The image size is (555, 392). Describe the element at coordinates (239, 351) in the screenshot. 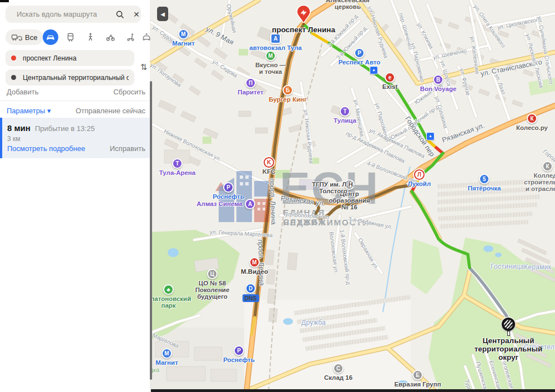

I see `rosneft-2-icon: Р` at that location.